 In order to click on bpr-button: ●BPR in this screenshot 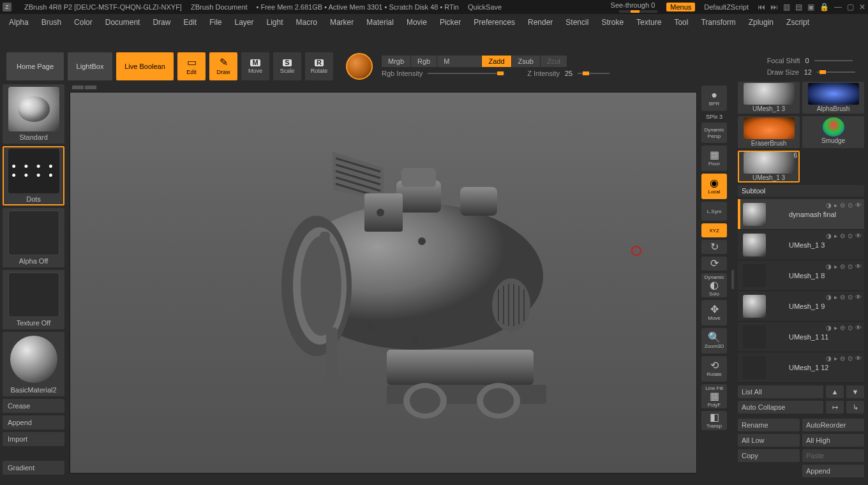, I will do `click(714, 98)`.